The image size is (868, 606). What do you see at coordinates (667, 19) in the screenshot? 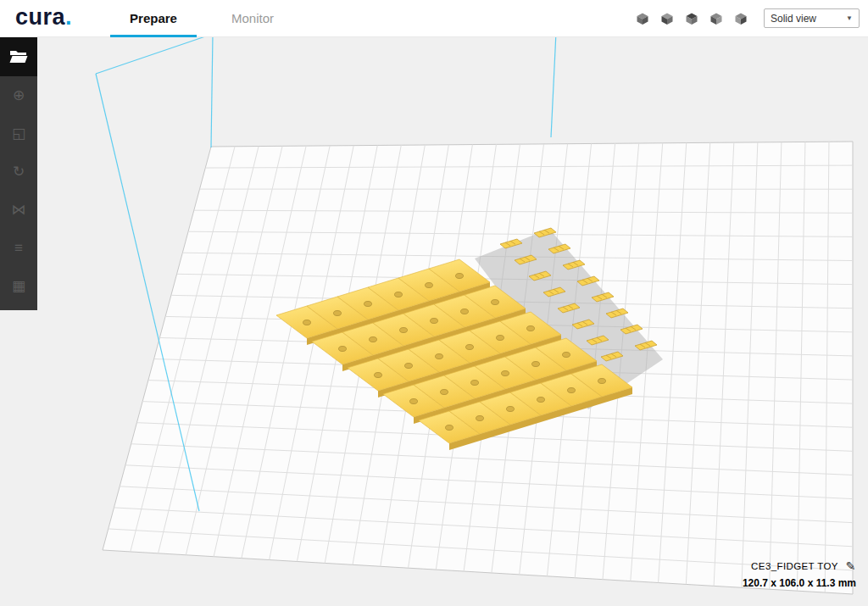
I see `view-front-button` at bounding box center [667, 19].